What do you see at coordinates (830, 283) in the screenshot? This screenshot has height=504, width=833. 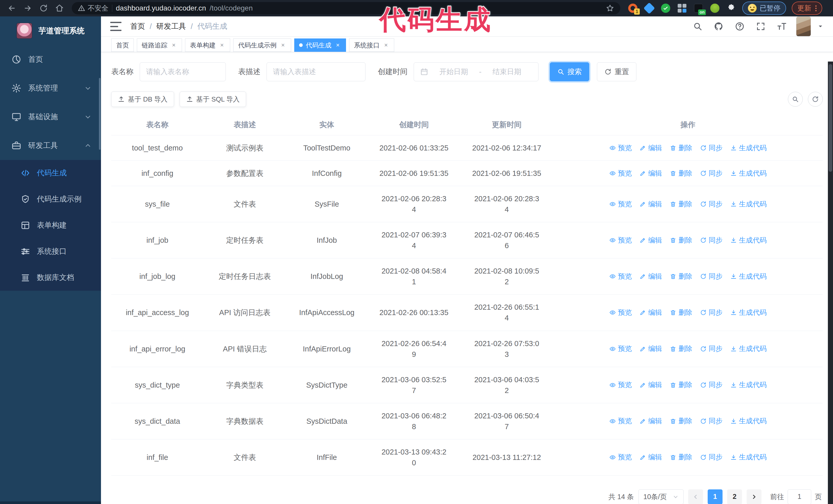 I see `page-scrollbar` at bounding box center [830, 283].